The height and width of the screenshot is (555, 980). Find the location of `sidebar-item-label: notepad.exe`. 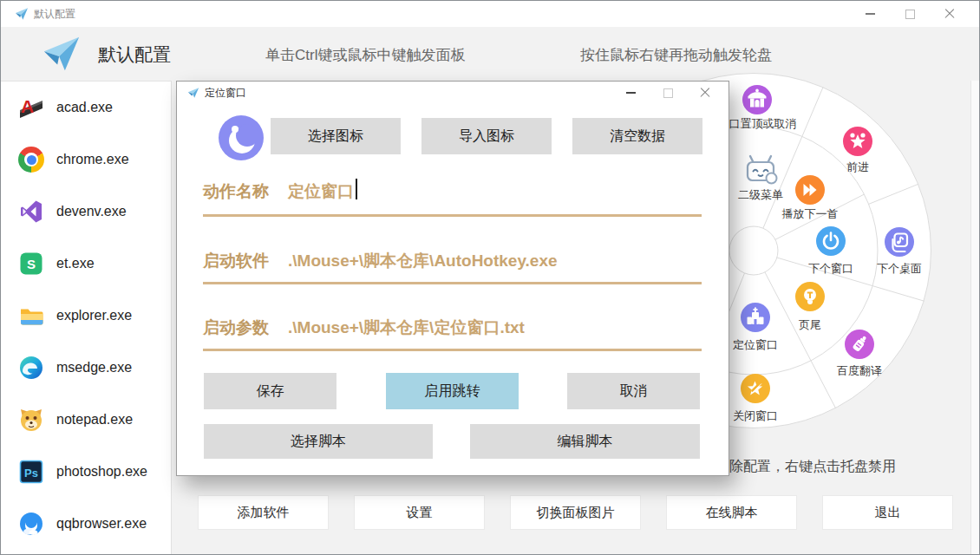

sidebar-item-label: notepad.exe is located at coordinates (95, 420).